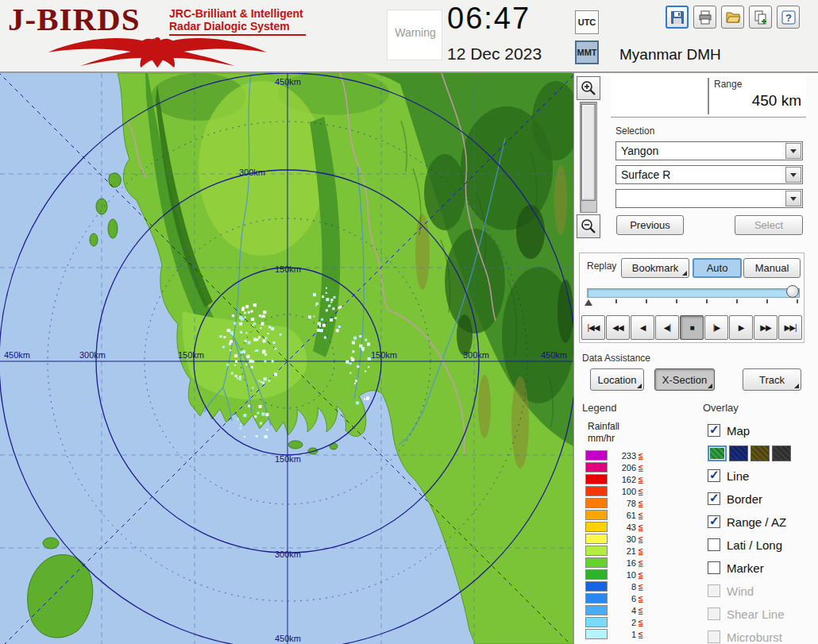 The height and width of the screenshot is (644, 818). Describe the element at coordinates (790, 327) in the screenshot. I see `playback-button-8: ▶▶|` at that location.